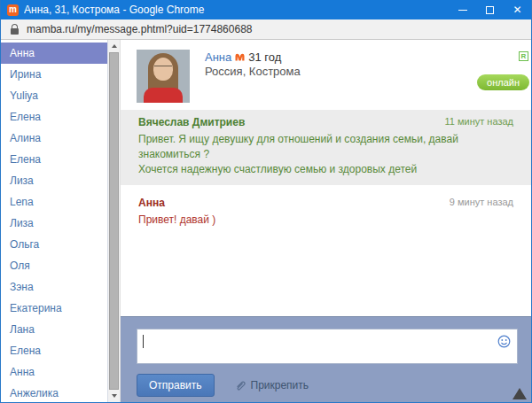 This screenshot has height=403, width=532. I want to click on message-text-line: Привет! давай ), so click(326, 220).